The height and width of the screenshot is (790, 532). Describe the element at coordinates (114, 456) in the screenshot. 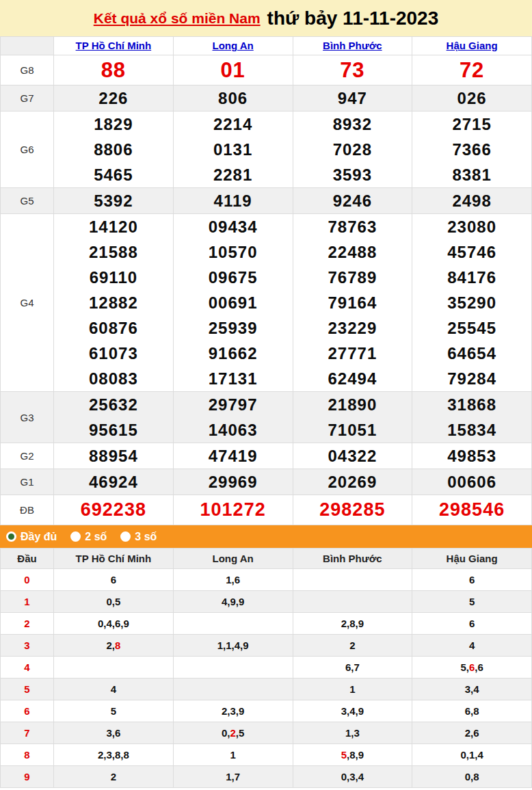

I see `prize-number: 88954` at that location.